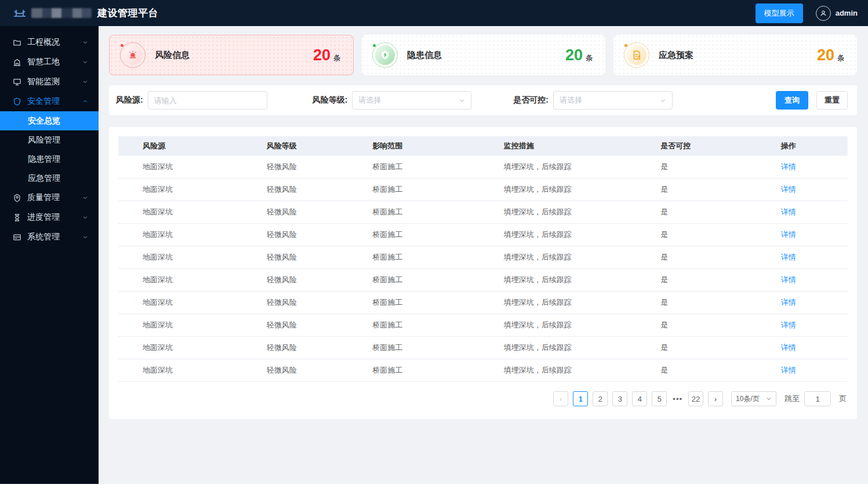 Image resolution: width=868 pixels, height=488 pixels. Describe the element at coordinates (413, 146) in the screenshot. I see `column-header: 影响范围` at that location.